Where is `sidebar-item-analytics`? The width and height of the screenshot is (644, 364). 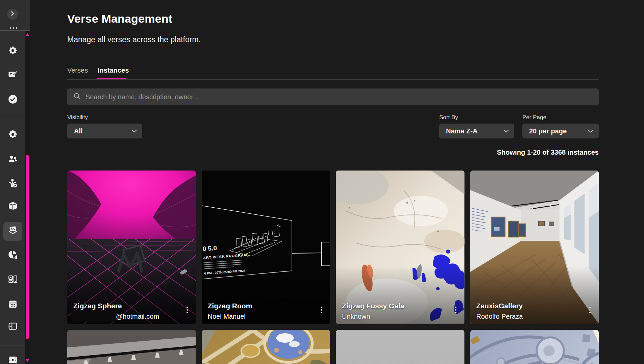 sidebar-item-analytics is located at coordinates (13, 256).